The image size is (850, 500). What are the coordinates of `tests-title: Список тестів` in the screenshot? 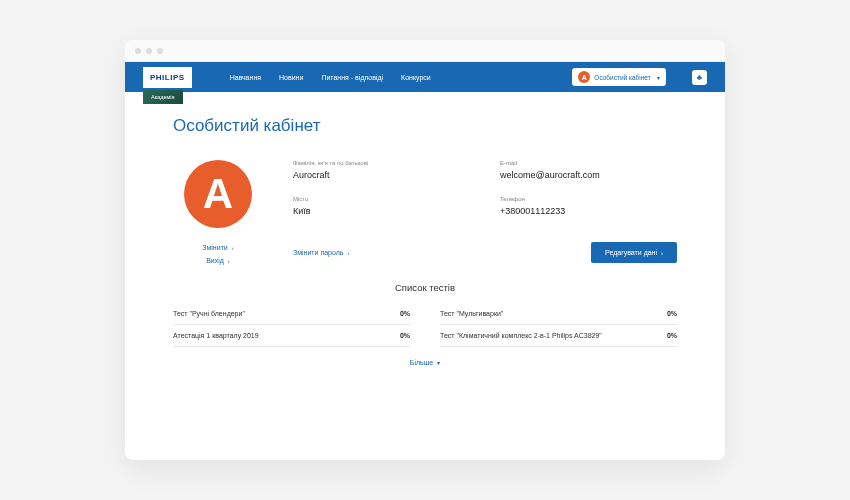 It's located at (425, 288).